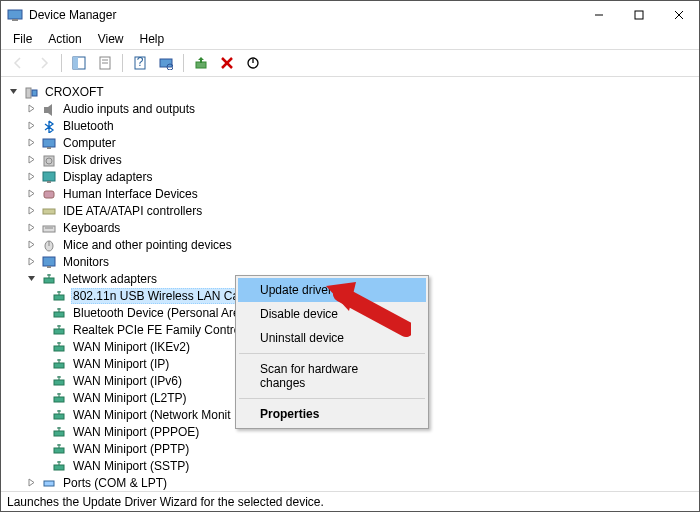 This screenshot has height=512, width=700. What do you see at coordinates (18, 63) in the screenshot?
I see `back-button` at bounding box center [18, 63].